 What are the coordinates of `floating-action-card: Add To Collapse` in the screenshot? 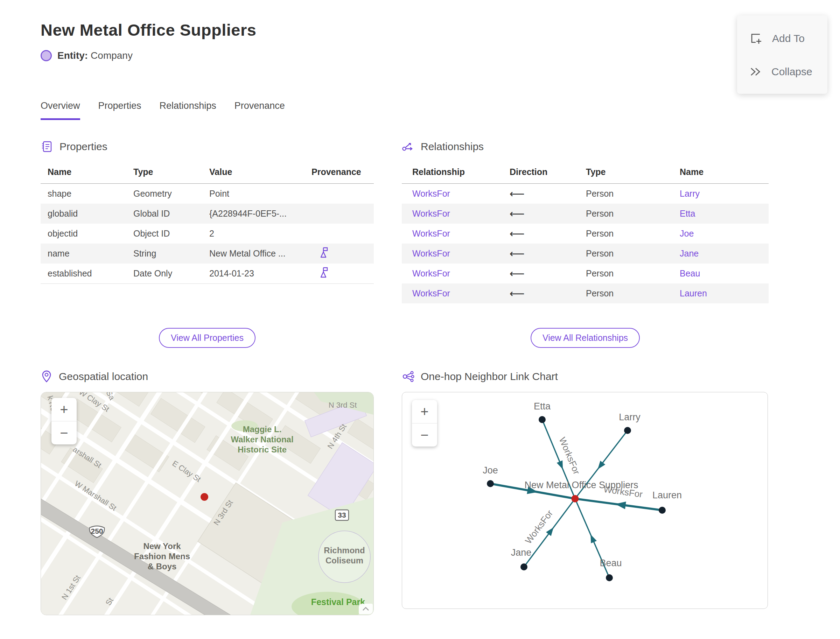 It's located at (782, 55).